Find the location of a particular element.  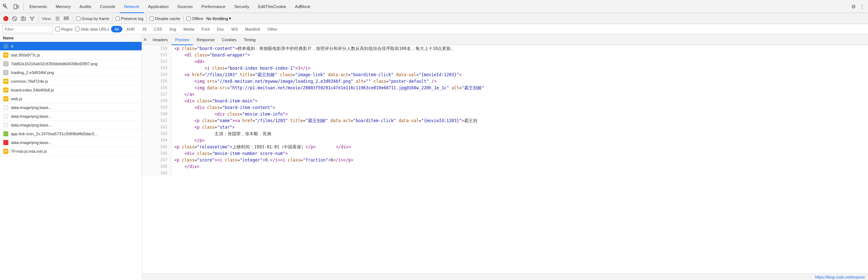

line-code: </p> is located at coordinates (520, 140).